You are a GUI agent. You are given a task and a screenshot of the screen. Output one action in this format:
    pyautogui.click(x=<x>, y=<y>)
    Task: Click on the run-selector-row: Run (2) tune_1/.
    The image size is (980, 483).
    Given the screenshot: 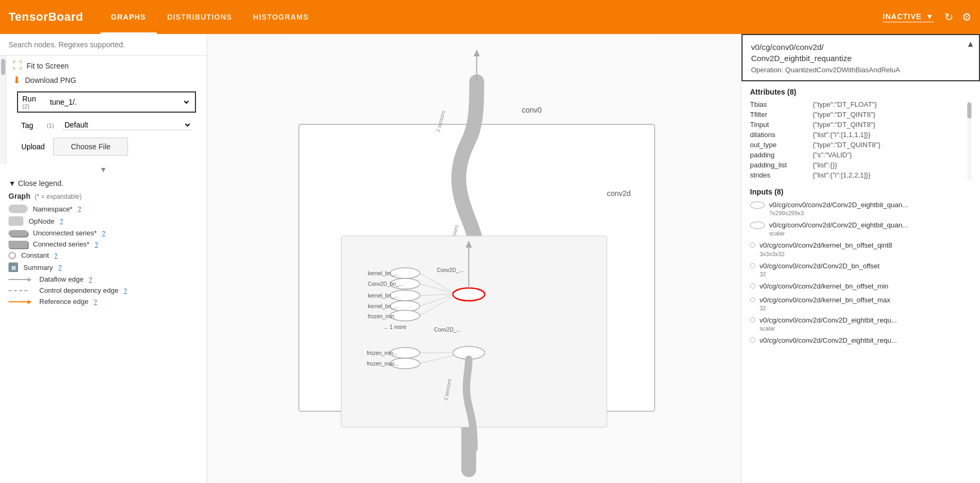 What is the action you would take?
    pyautogui.click(x=106, y=102)
    